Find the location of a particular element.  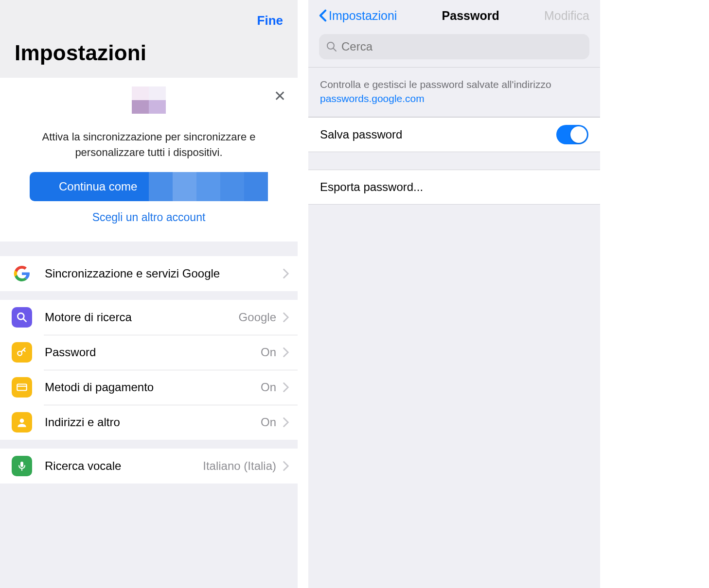

settings-topbar: Fine is located at coordinates (149, 16).